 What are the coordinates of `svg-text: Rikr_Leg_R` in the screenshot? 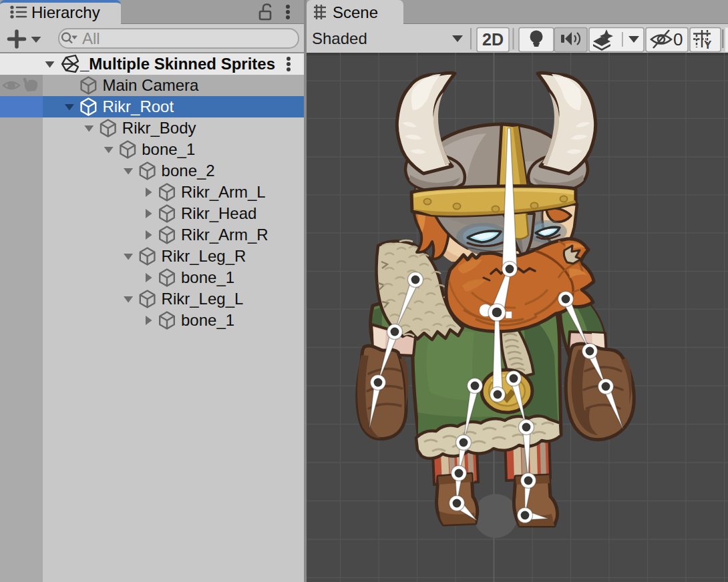 It's located at (204, 256).